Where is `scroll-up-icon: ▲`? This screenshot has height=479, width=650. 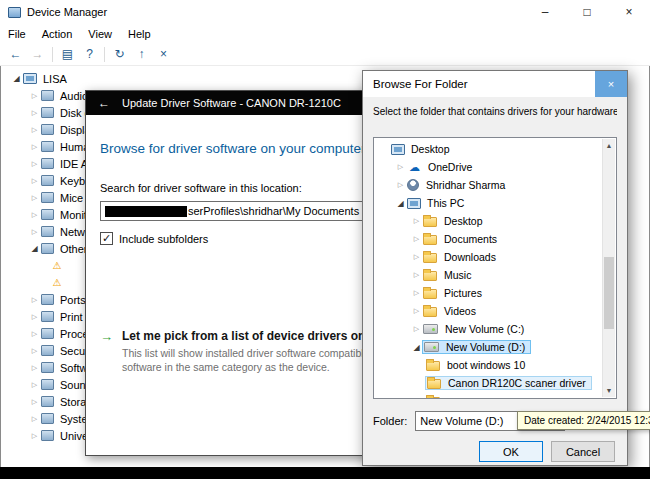
scroll-up-icon: ▲ is located at coordinates (609, 146).